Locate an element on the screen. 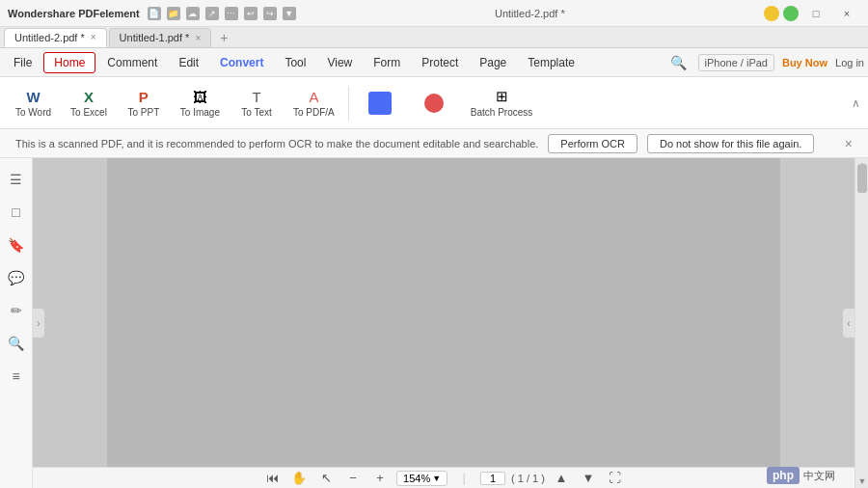 The height and width of the screenshot is (488, 868). do-not-show-button: Do not show for this file again. is located at coordinates (731, 144).